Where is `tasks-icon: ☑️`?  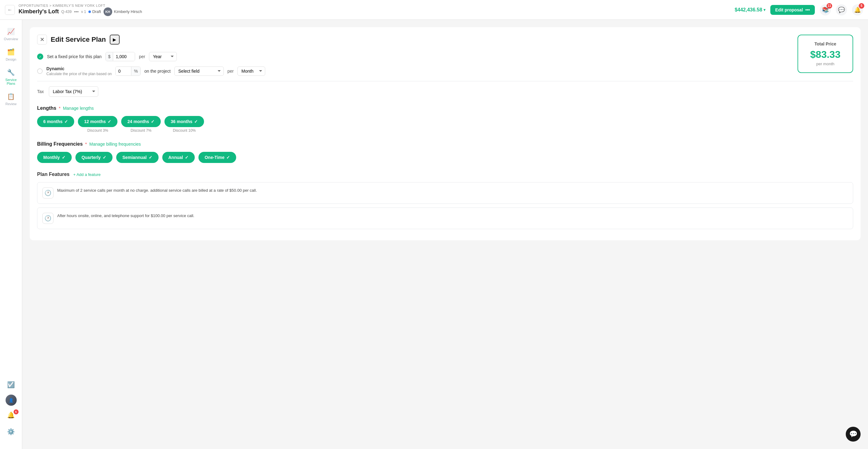 tasks-icon: ☑️ is located at coordinates (11, 385).